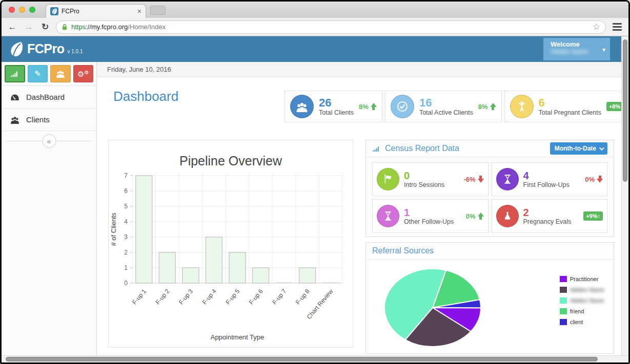 The height and width of the screenshot is (364, 630). I want to click on x-tick-label: F-up 8, so click(302, 297).